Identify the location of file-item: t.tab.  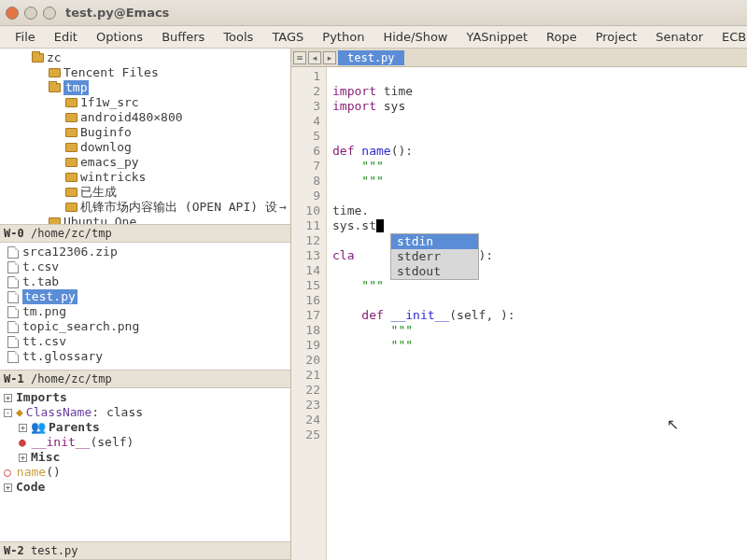
(146, 282).